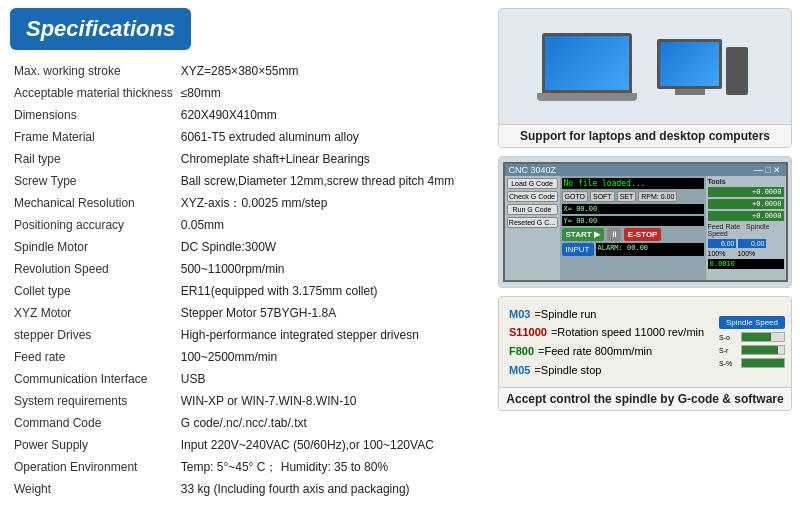 The image size is (800, 520). Describe the element at coordinates (532, 228) in the screenshot. I see `cnc-left: Load G Code Check G Code Run G Code Rese…` at that location.